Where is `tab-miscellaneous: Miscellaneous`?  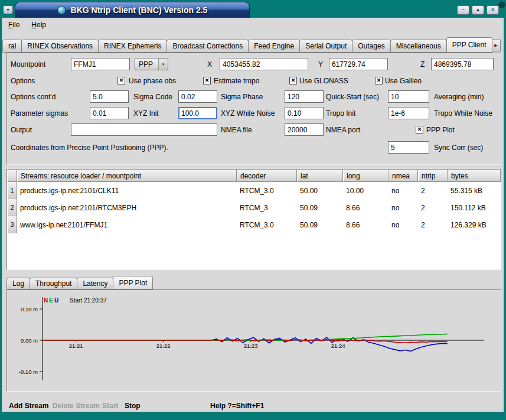 tab-miscellaneous: Miscellaneous is located at coordinates (419, 46).